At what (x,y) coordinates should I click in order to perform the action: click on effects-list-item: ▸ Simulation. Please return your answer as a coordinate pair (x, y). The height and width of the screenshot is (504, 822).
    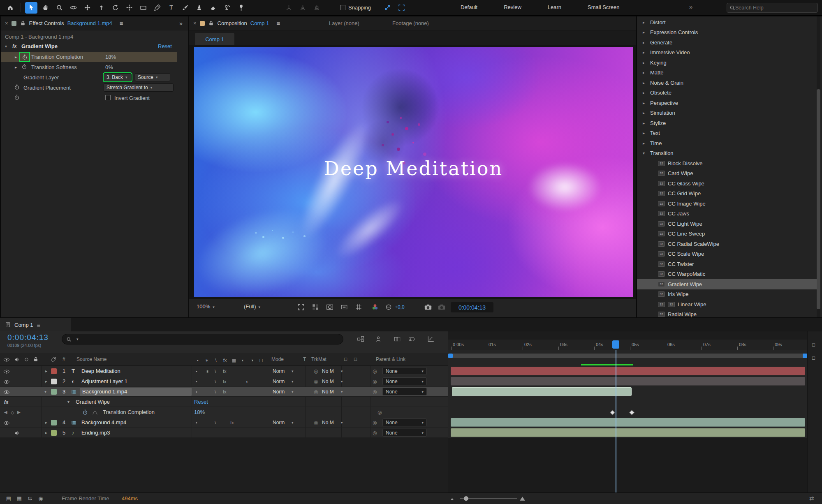
    Looking at the image, I should click on (727, 113).